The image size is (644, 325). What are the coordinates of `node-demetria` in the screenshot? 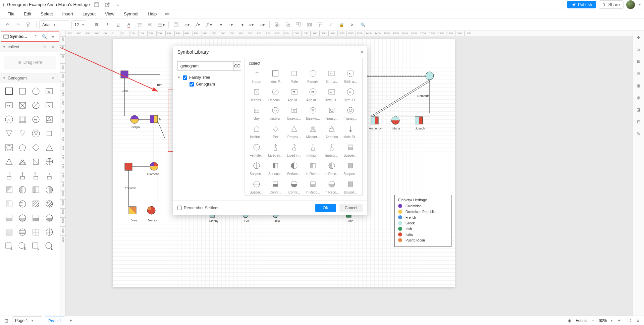 It's located at (430, 76).